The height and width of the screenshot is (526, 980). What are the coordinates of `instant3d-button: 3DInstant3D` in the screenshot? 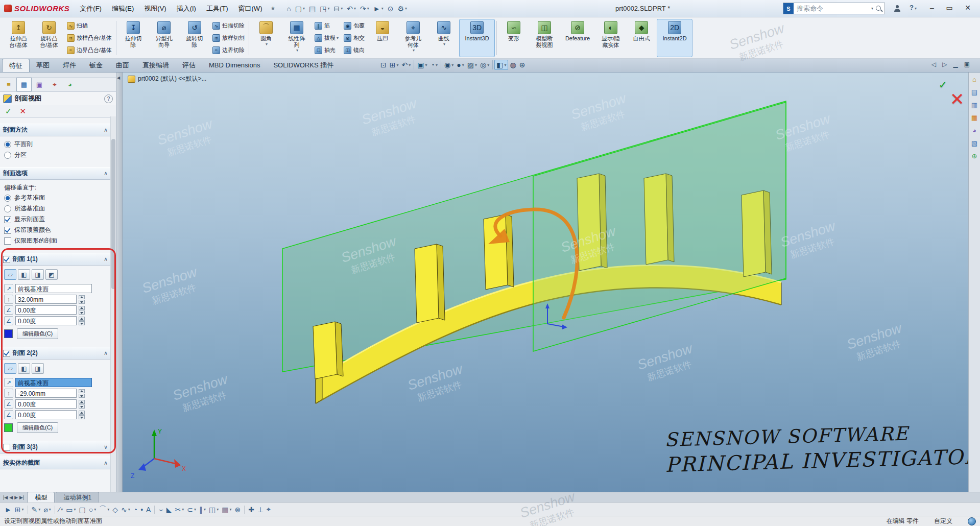 It's located at (477, 38).